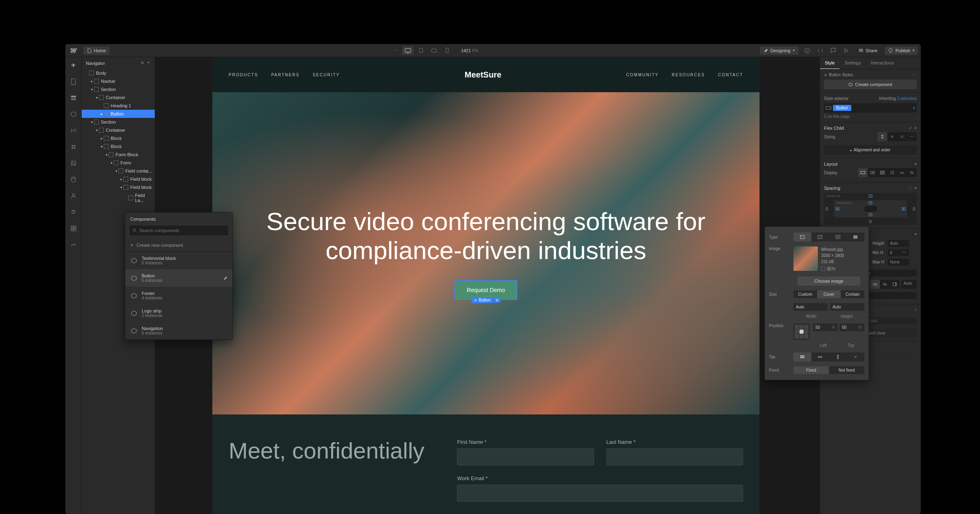 This screenshot has width=980, height=514. What do you see at coordinates (179, 330) in the screenshot?
I see `component-item-navigation: Navigation5 instances` at bounding box center [179, 330].